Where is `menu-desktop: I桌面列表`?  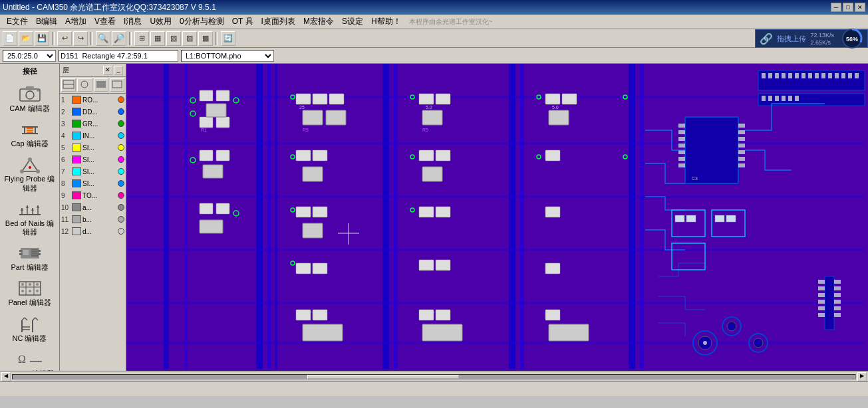 menu-desktop: I桌面列表 is located at coordinates (278, 21).